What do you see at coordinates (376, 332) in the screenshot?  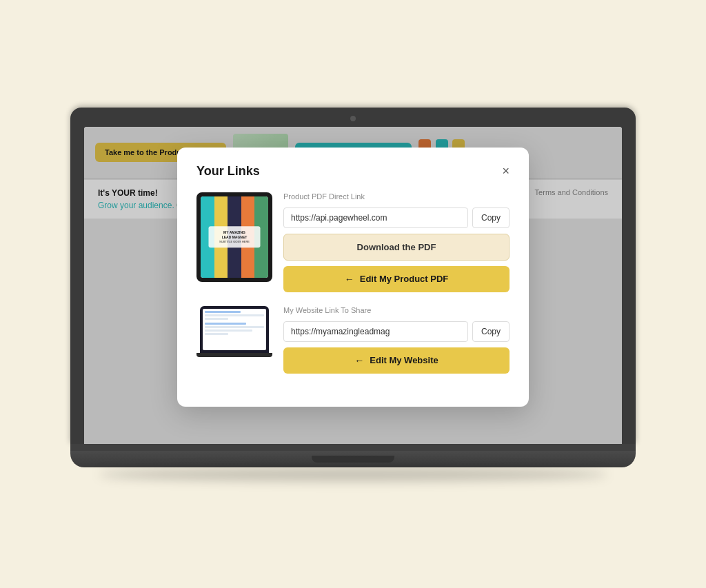 I see `website-link-input: https://myamazingleadmag` at bounding box center [376, 332].